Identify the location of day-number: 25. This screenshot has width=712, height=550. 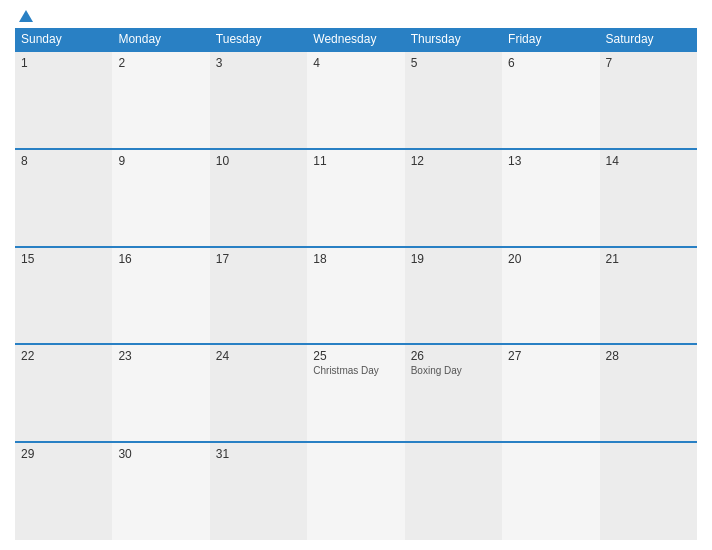
(356, 356).